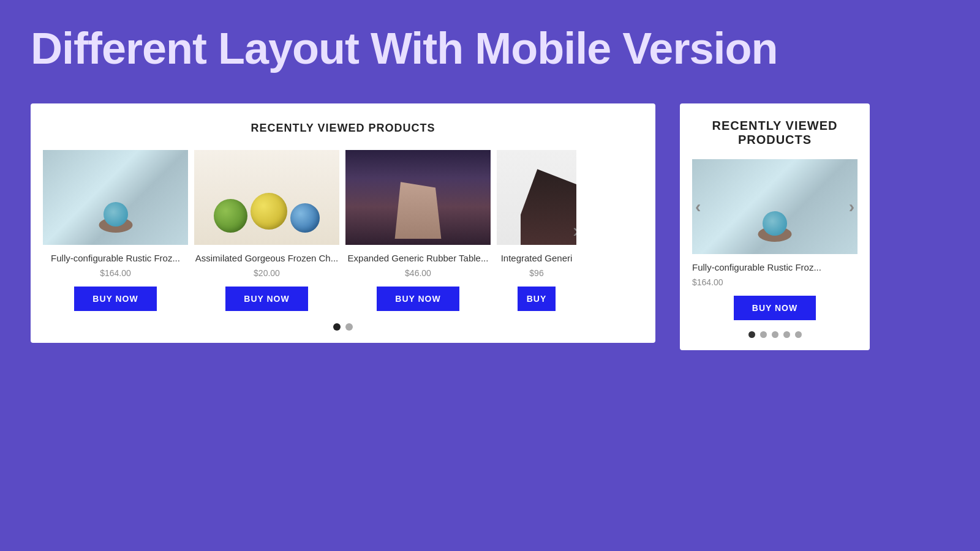 The width and height of the screenshot is (980, 551). What do you see at coordinates (851, 207) in the screenshot?
I see `next-arrow-mobile-icon: ›` at bounding box center [851, 207].